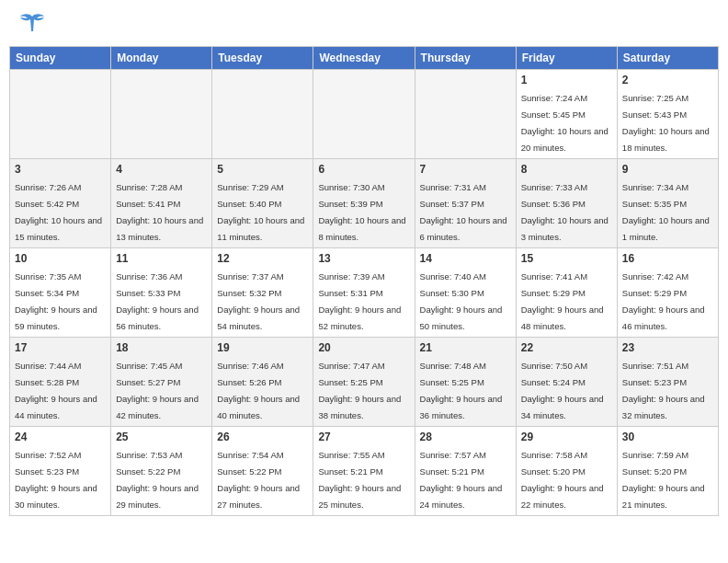 The width and height of the screenshot is (728, 563). Describe the element at coordinates (465, 204) in the screenshot. I see `day-cell: 7Sunrise: 7:31 AM Sunset: 5:37 PM Daylig…` at that location.